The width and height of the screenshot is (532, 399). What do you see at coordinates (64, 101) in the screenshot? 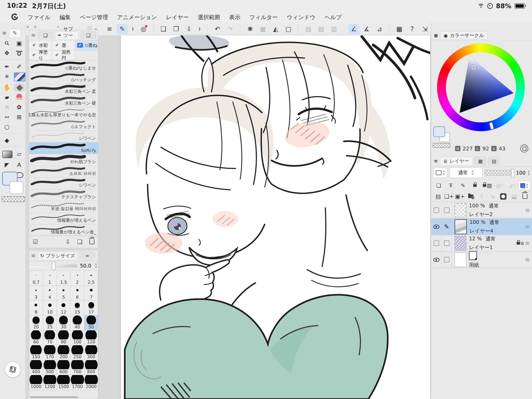
I see `brush-item: 水彩三角ペン 硬` at bounding box center [64, 101].